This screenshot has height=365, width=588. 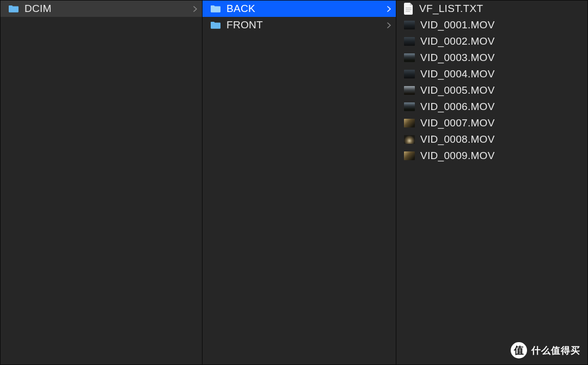 I want to click on folder-row: BACK, so click(x=299, y=9).